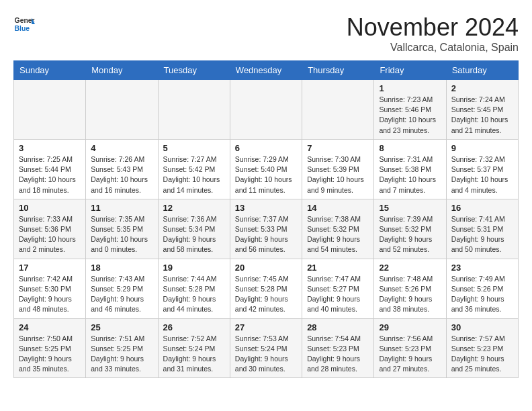 The width and height of the screenshot is (532, 411). What do you see at coordinates (193, 228) in the screenshot?
I see `day-cell: 12Sunrise: 7:36 AM Sunset: 5:34 PM Dayli…` at bounding box center [193, 228].